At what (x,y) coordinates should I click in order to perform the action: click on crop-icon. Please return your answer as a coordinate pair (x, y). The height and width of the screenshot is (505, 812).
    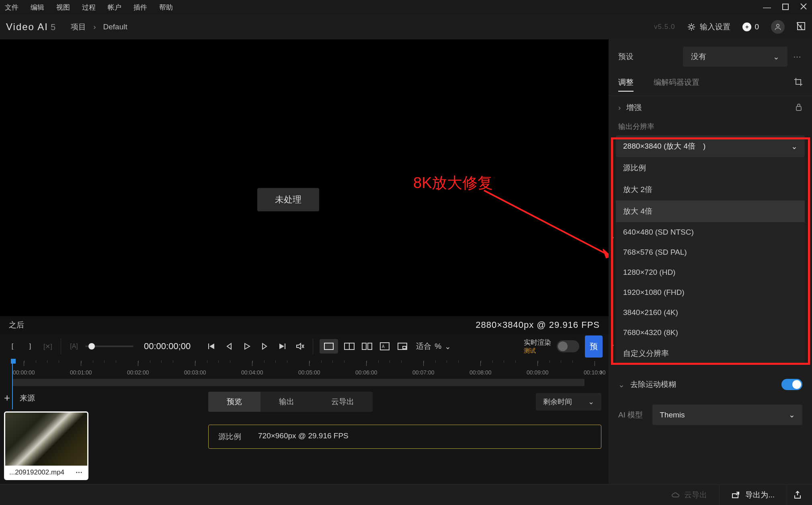
    Looking at the image, I should click on (798, 83).